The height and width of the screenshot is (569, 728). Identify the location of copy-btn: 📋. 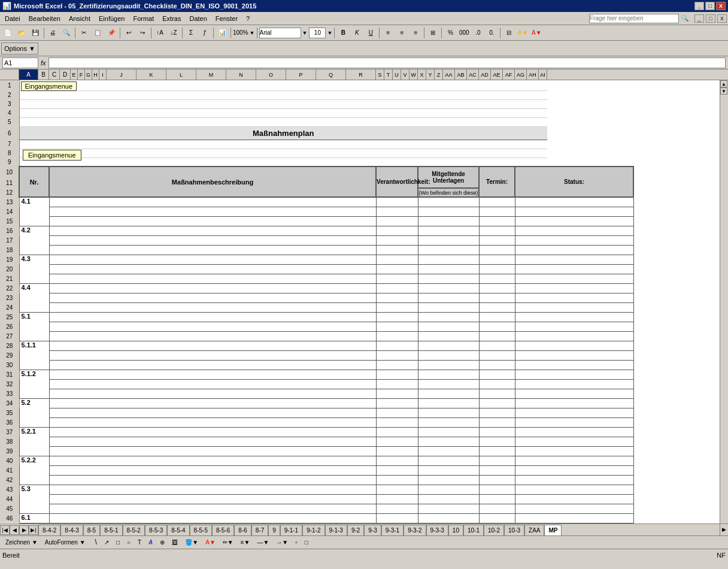
(98, 33).